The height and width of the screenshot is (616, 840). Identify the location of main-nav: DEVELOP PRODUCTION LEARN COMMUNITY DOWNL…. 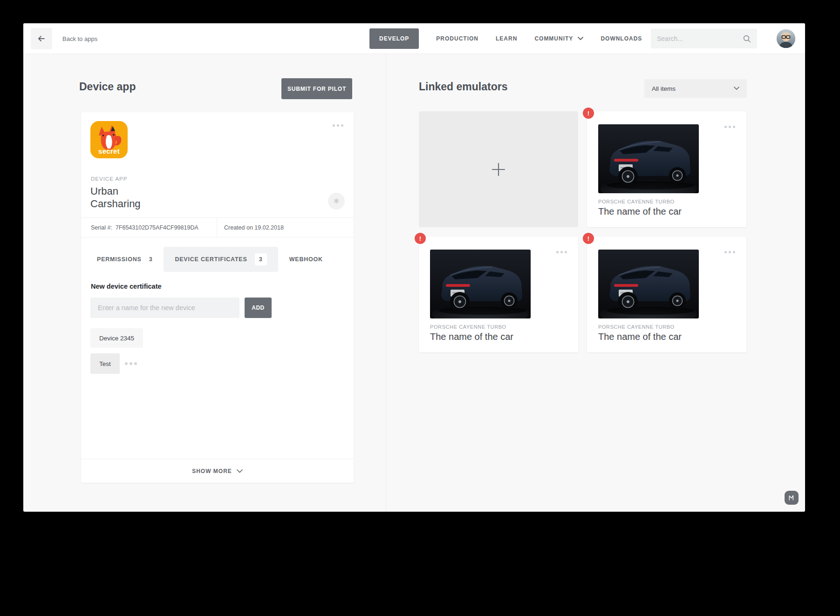
(506, 39).